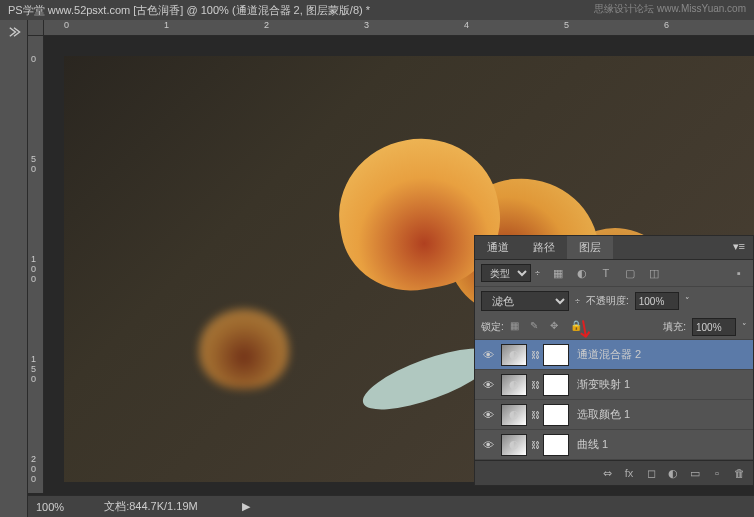  I want to click on horizontal-ruler: 0 1 2 3 4 5 6, so click(399, 28).